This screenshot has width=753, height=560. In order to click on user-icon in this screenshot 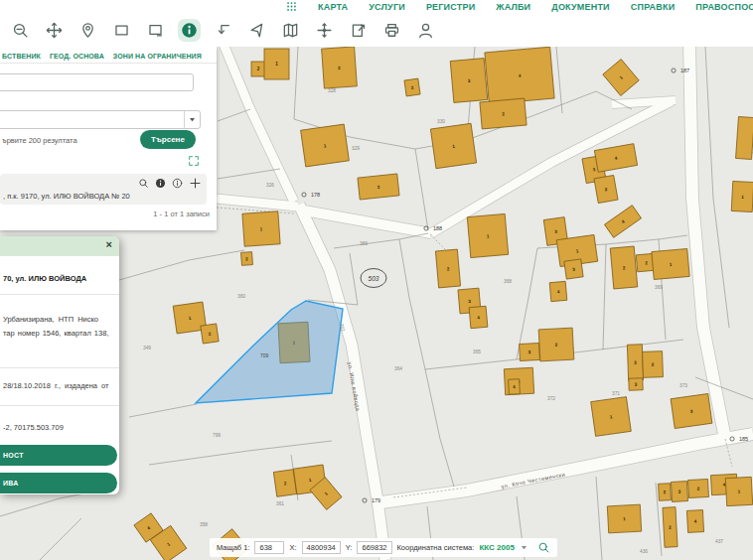, I will do `click(425, 30)`.